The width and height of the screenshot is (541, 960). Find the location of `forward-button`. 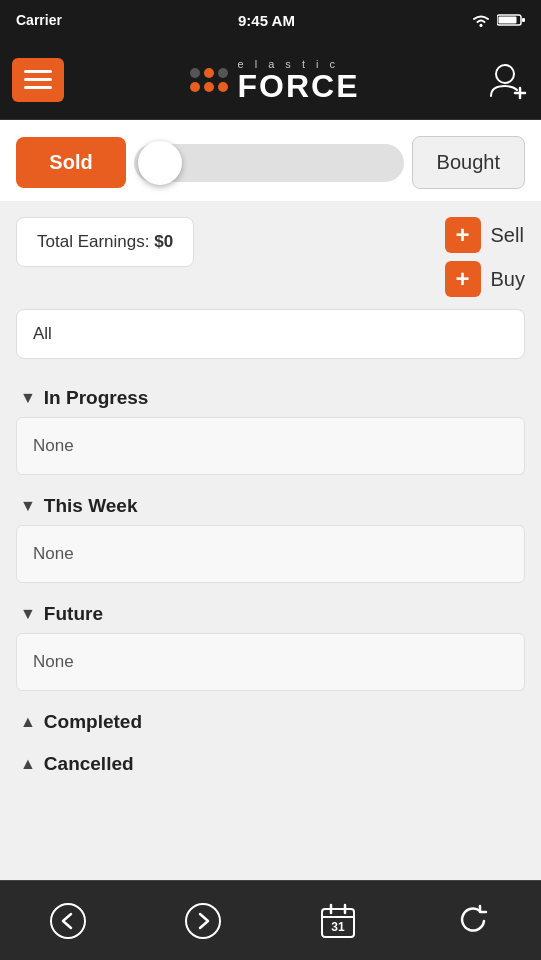

forward-button is located at coordinates (203, 921).